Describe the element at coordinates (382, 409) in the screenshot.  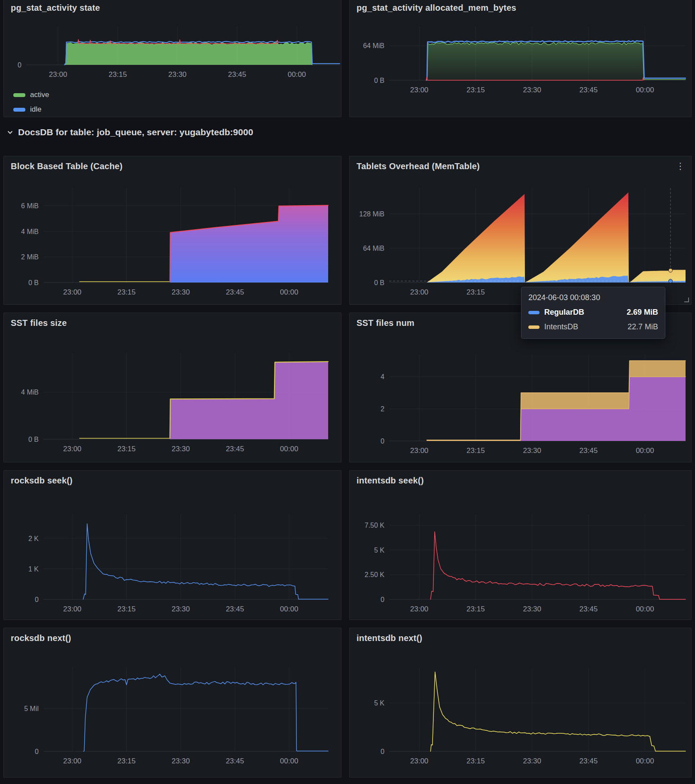
I see `svg-text: 2` at that location.